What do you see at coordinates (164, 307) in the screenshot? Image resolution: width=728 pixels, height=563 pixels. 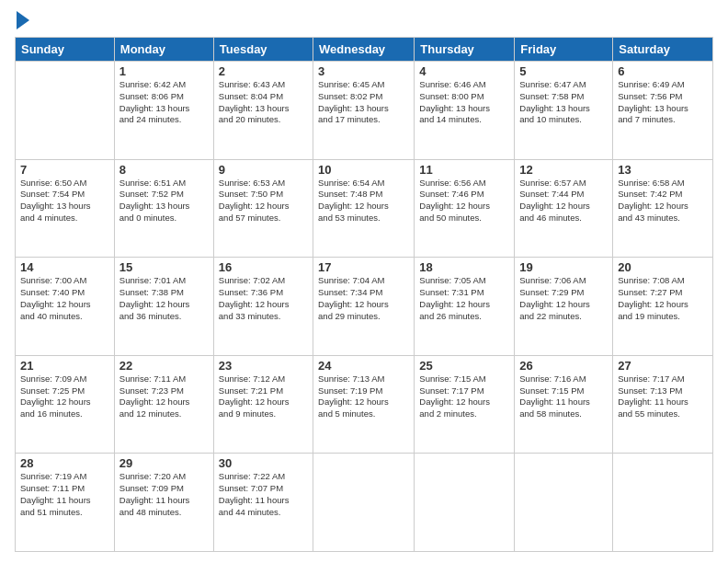 I see `calendar-day-cell: 15Sunrise: 7:01 AM Sunset: 7:38 PM Dayli…` at bounding box center [164, 307].